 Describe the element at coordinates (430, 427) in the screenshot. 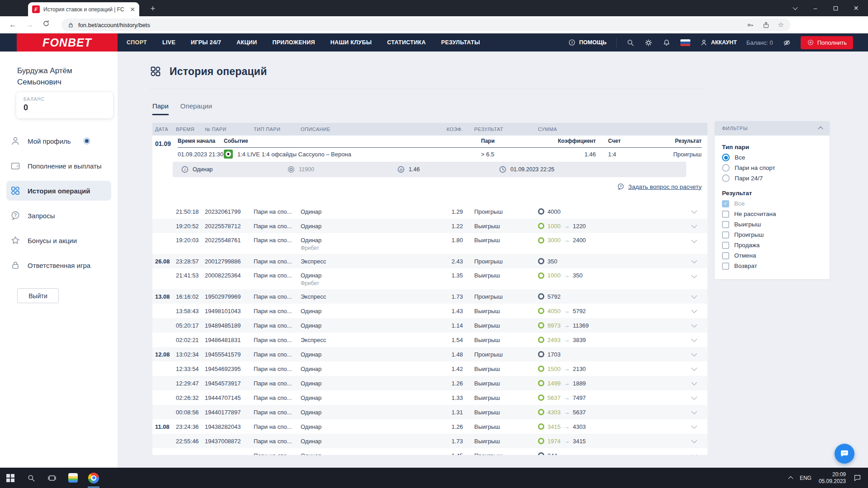

I see `bet-row: 11.0823:24:3619438282043Пари на спо...Од…` at that location.